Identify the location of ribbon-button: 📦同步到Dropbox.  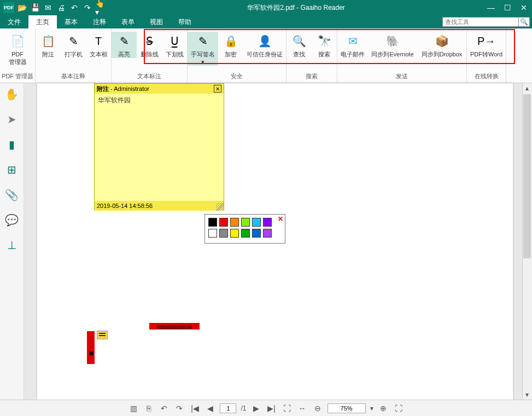
(442, 45).